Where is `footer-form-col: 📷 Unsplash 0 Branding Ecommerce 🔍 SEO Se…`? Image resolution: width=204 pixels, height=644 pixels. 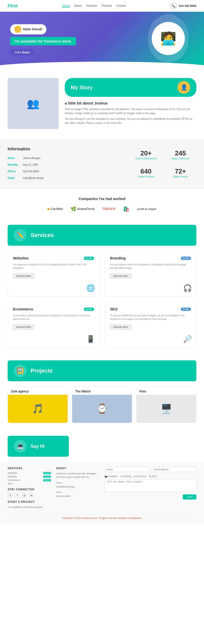
footer-form-col: 📷 Unsplash 0 Branding Ecommerce 🔍 SEO Se… is located at coordinates (150, 488).